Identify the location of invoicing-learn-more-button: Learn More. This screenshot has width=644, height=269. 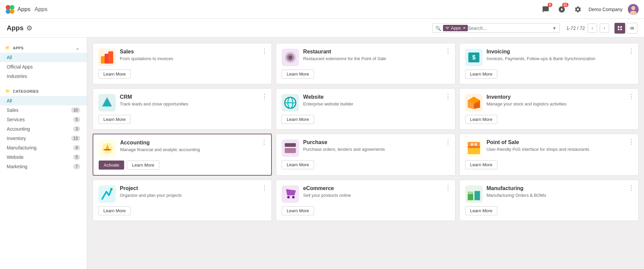
(481, 74).